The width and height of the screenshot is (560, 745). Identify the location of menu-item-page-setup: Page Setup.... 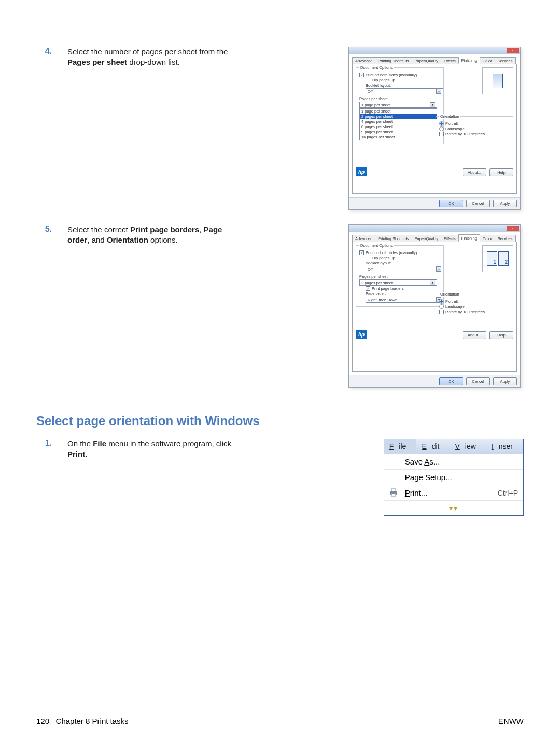
(454, 477).